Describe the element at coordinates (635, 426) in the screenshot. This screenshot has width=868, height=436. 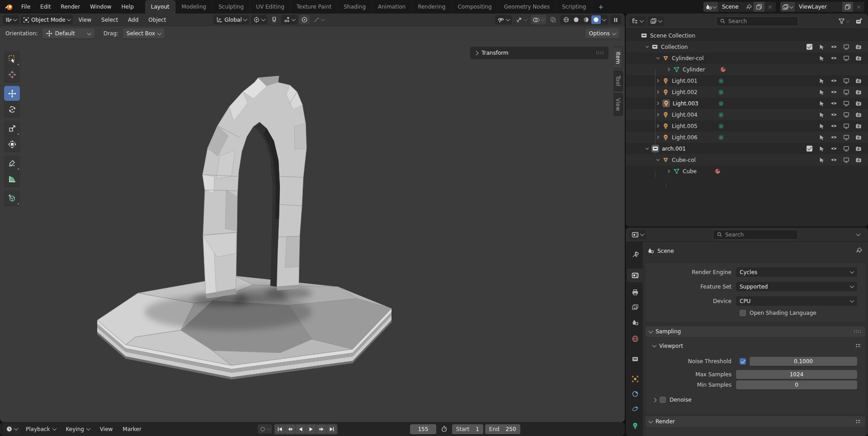
I see `tab-object-data-properties` at that location.